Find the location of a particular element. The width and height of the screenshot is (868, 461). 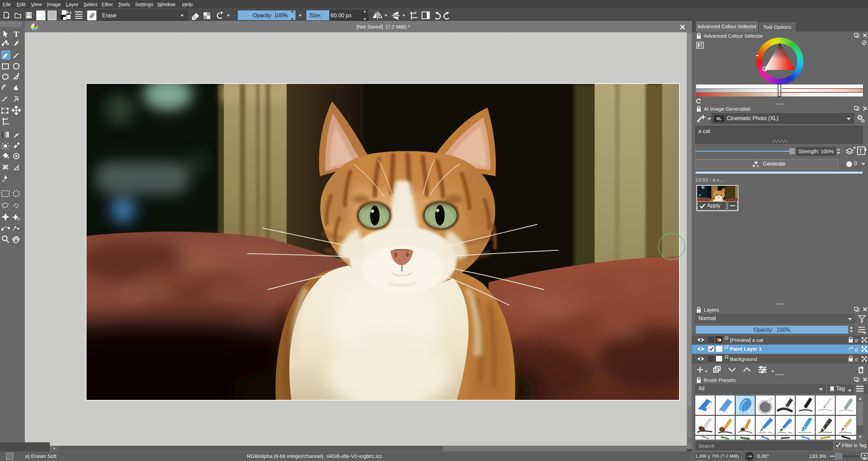

svg-text: Opacity: 100% is located at coordinates (270, 16).